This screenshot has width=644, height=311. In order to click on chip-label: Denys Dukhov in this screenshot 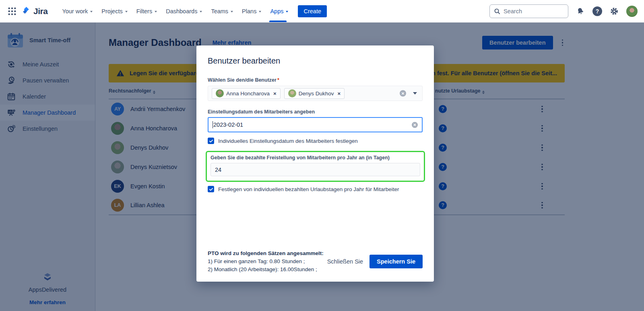, I will do `click(316, 93)`.